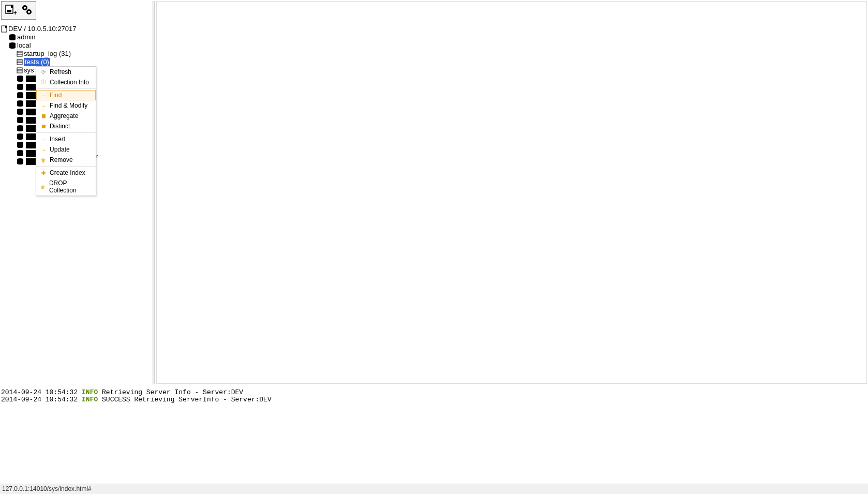 The height and width of the screenshot is (494, 868). Describe the element at coordinates (434, 400) in the screenshot. I see `log-line: 2014-09-24 10:54:32 INFO SUCCESS Retriev…` at that location.